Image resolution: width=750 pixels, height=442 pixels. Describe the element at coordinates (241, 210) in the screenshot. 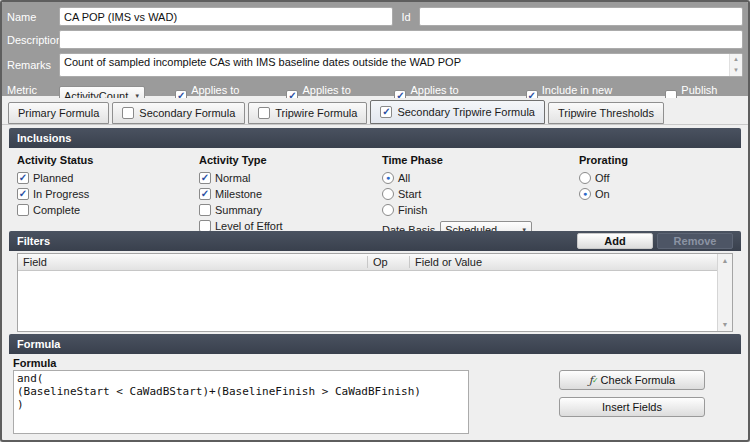

I see `option-summary: Summary` at that location.